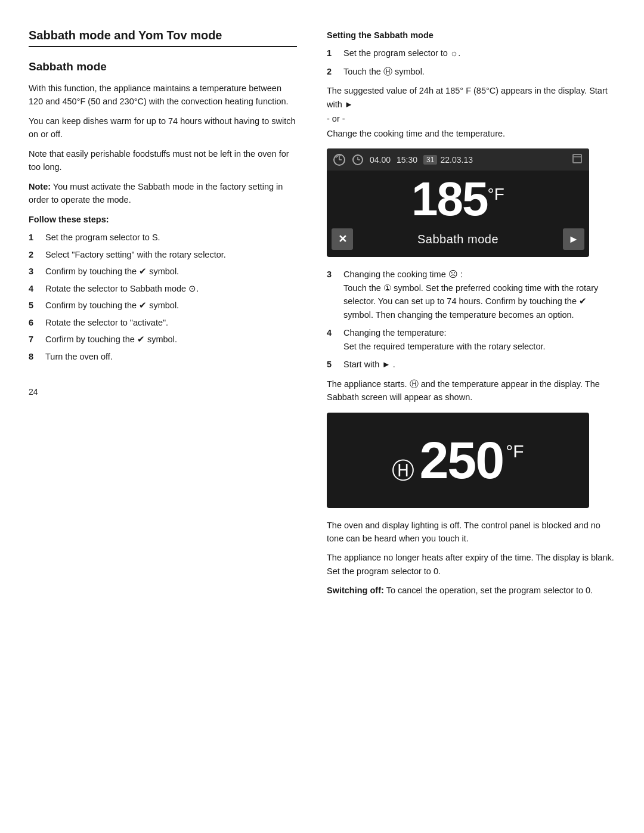  Describe the element at coordinates (358, 160) in the screenshot. I see `clock-icon` at that location.